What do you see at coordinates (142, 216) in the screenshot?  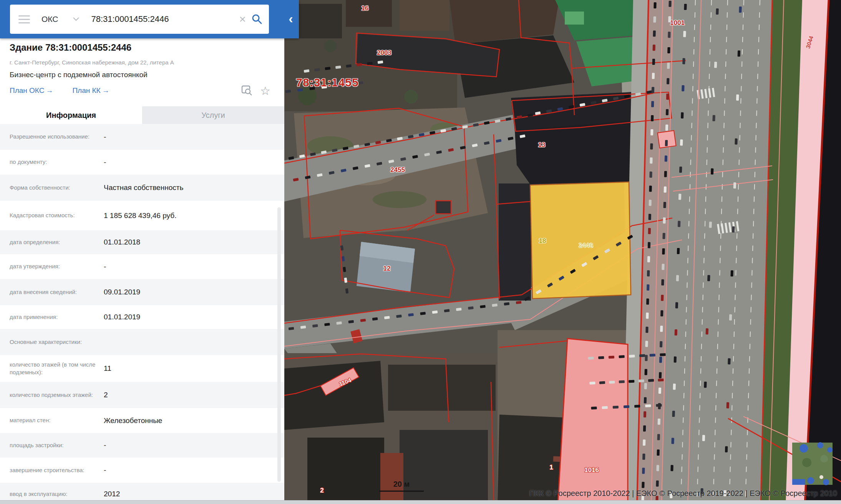 I see `info-row: Кадастровая стоимость:1 185 628 439,46 р…` at bounding box center [142, 216].